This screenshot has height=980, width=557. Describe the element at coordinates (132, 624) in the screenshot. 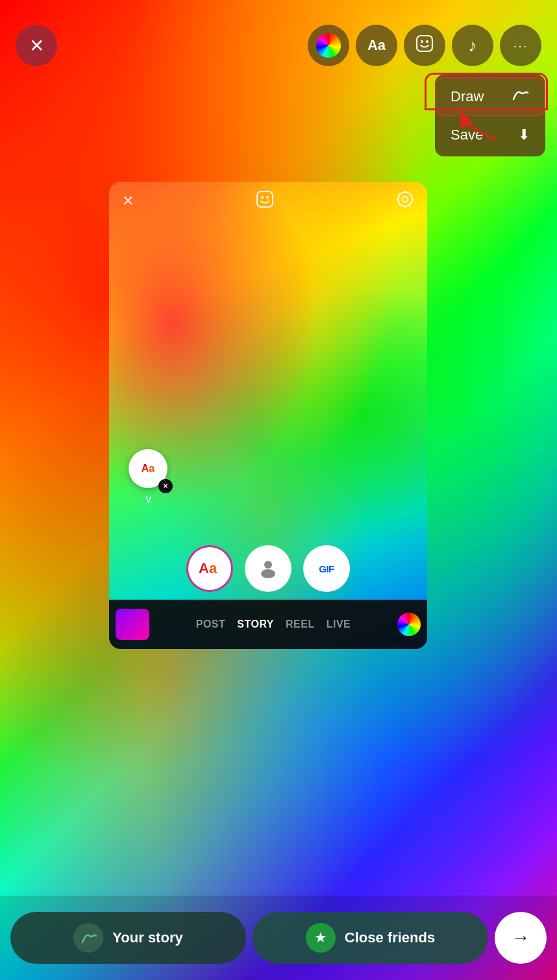

I see `tab-thumbnail` at that location.